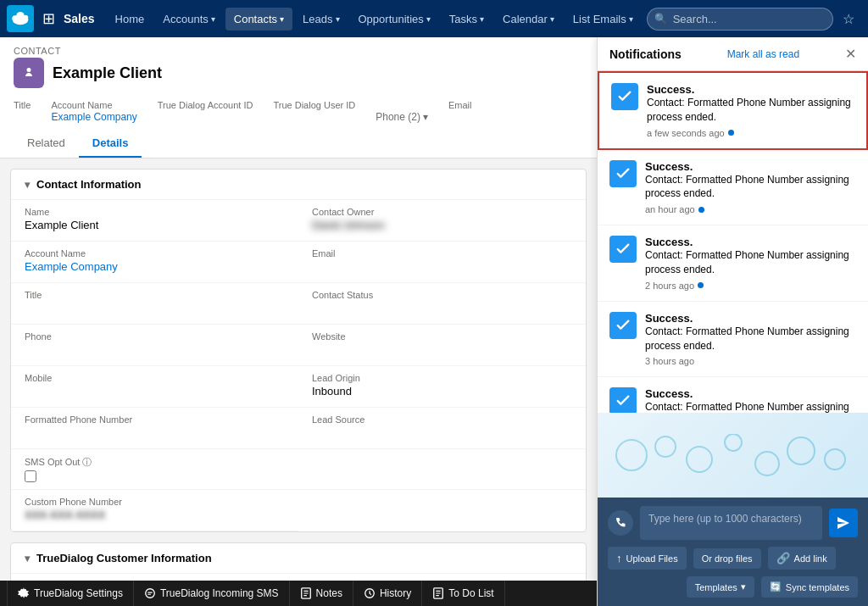 Image resolution: width=868 pixels, height=606 pixels. What do you see at coordinates (154, 220) in the screenshot?
I see `field-name: Name Example Client ✏` at bounding box center [154, 220].